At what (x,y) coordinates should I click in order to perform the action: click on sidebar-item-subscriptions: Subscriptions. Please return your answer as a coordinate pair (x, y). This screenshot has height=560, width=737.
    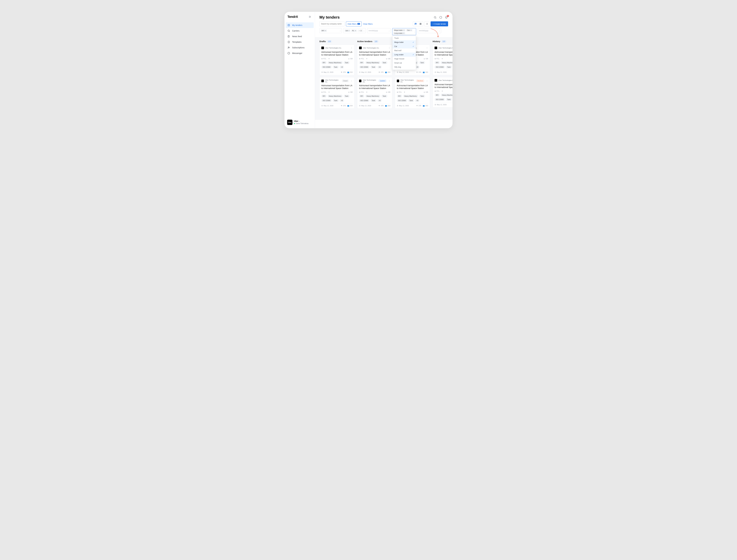
    Looking at the image, I should click on (300, 47).